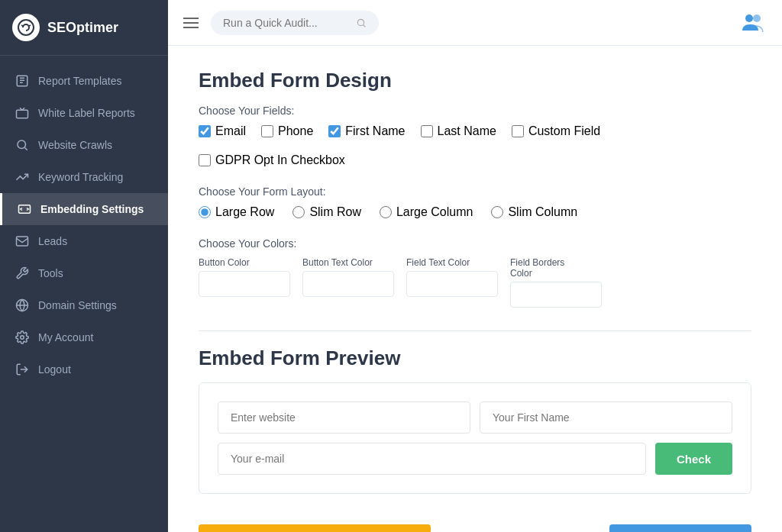 The height and width of the screenshot is (532, 782). What do you see at coordinates (22, 273) in the screenshot?
I see `tools-icon` at bounding box center [22, 273].